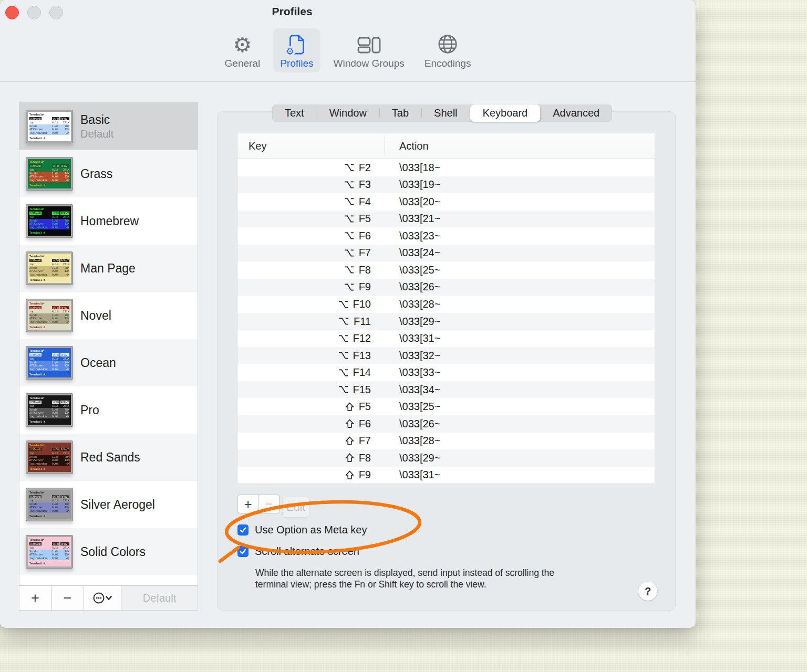 This screenshot has width=807, height=672. I want to click on edit-mapping-button: Edit, so click(296, 507).